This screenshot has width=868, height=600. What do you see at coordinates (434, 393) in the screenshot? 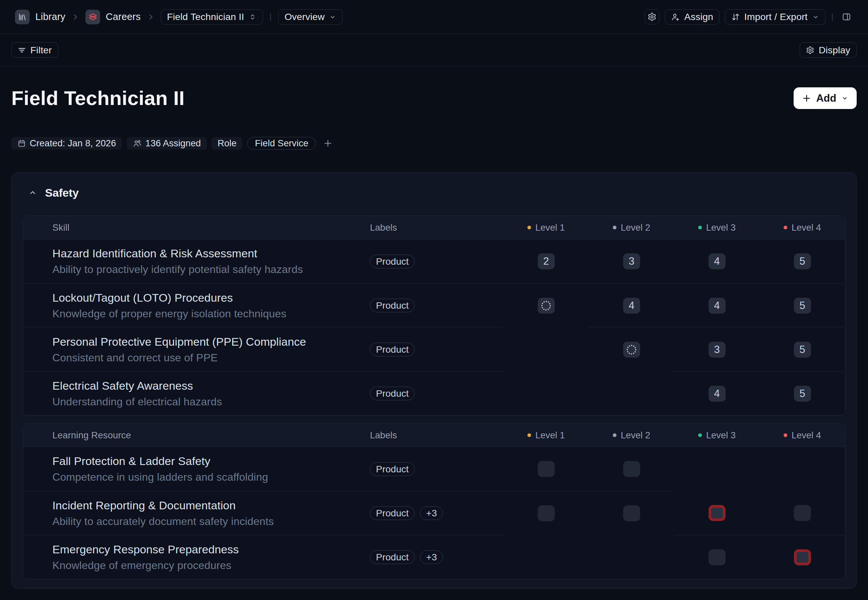
I see `skill-row: Electrical Safety Awareness Understandin…` at bounding box center [434, 393].